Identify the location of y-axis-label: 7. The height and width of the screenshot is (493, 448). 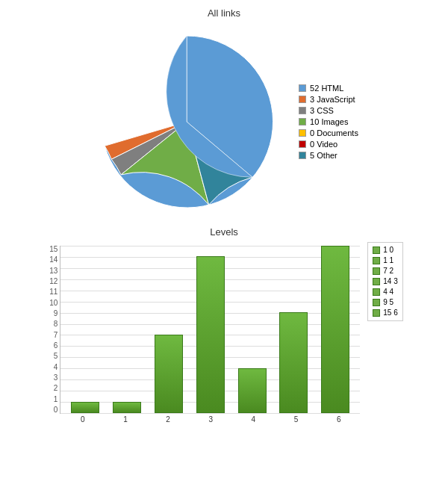
(51, 335).